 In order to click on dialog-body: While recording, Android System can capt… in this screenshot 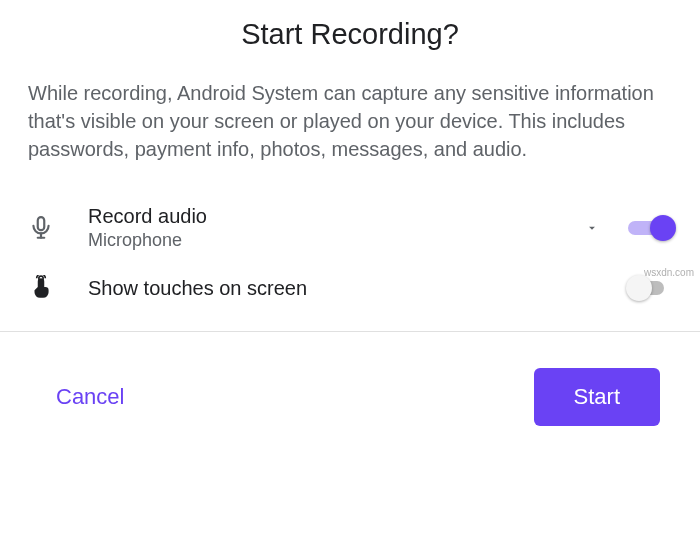, I will do `click(350, 121)`.